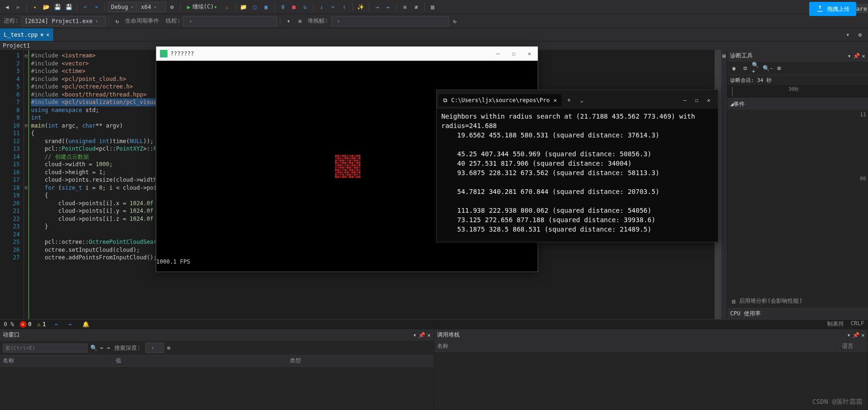 The height and width of the screenshot is (410, 868). Describe the element at coordinates (227, 7) in the screenshot. I see `hot-reload-icon: ♨` at that location.